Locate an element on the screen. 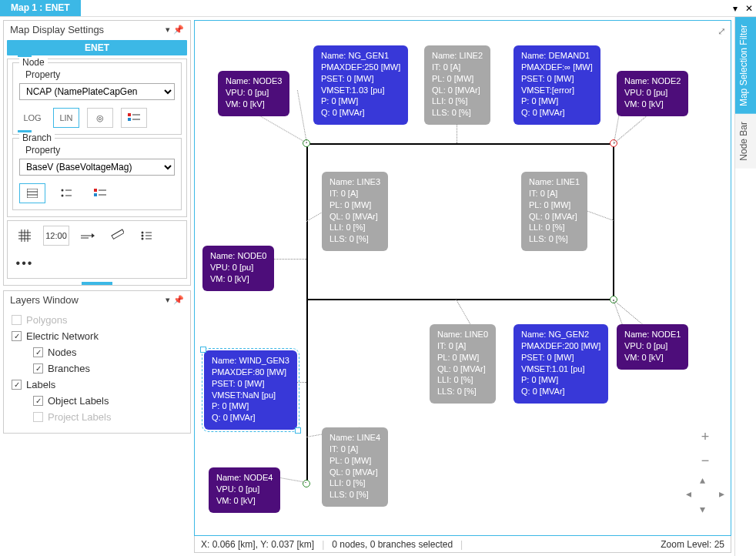  pan-down-button: ▾ is located at coordinates (702, 509).